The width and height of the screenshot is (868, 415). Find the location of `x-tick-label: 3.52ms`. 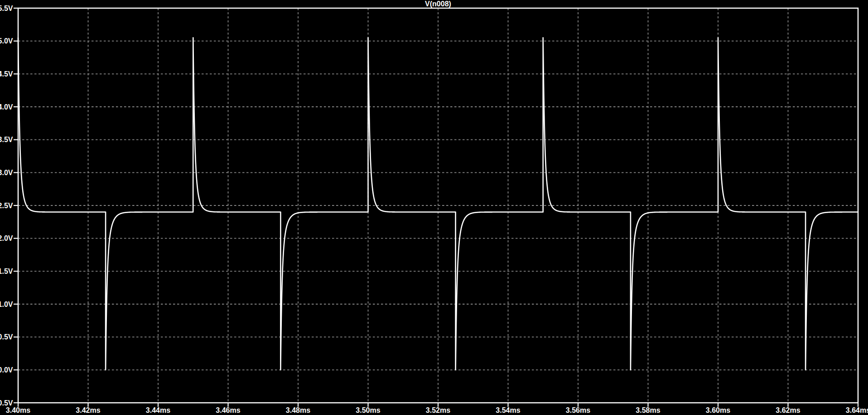

x-tick-label: 3.52ms is located at coordinates (438, 410).